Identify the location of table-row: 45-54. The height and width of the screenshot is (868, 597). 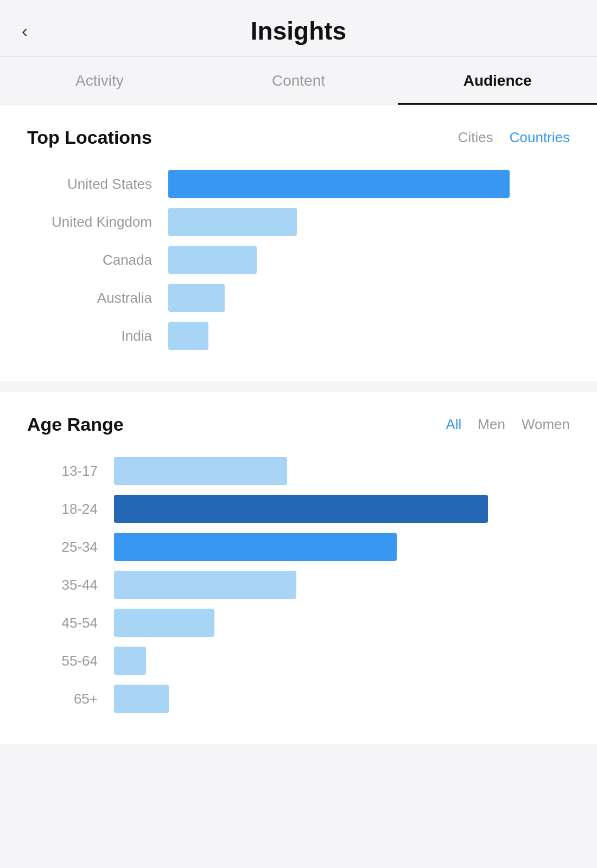
(298, 623).